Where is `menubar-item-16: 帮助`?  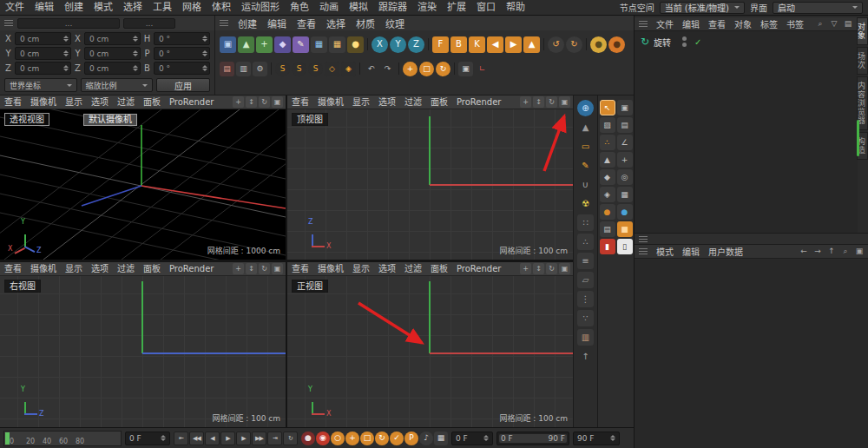
menubar-item-16: 帮助 is located at coordinates (516, 8).